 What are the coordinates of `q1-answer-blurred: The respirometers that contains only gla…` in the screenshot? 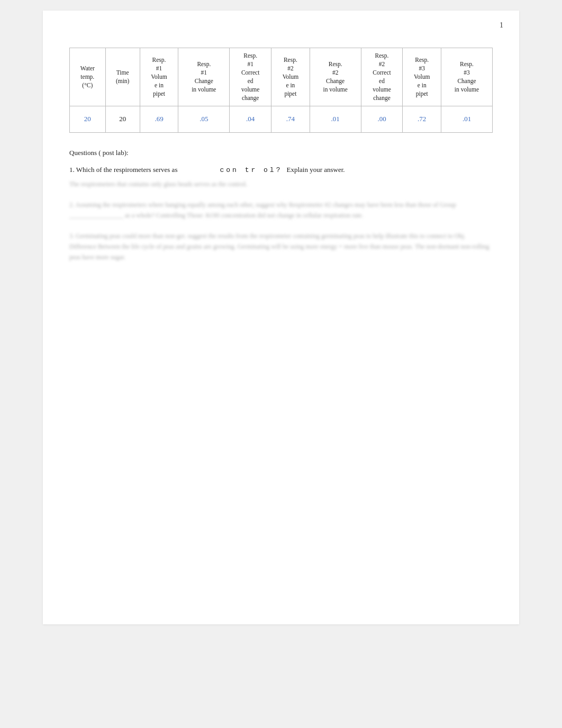 It's located at (281, 184).